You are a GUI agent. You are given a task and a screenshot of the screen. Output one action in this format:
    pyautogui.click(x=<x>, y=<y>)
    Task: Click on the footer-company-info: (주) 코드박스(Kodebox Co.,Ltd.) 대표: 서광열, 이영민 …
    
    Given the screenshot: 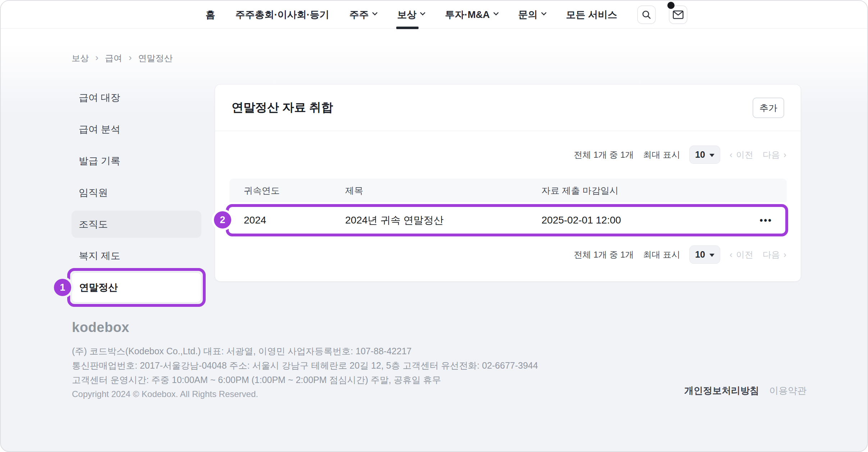 What is the action you would take?
    pyautogui.click(x=305, y=351)
    